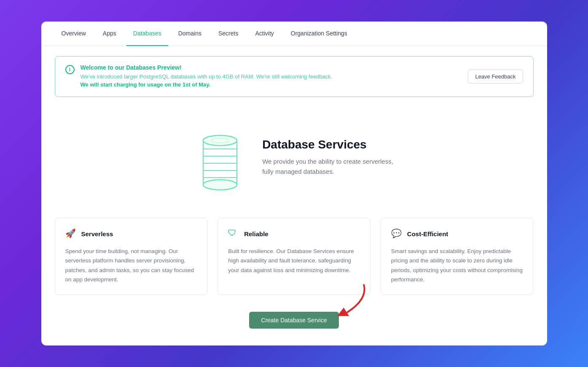 The image size is (588, 367). Describe the element at coordinates (71, 234) in the screenshot. I see `serverless-icon: 🚀` at that location.